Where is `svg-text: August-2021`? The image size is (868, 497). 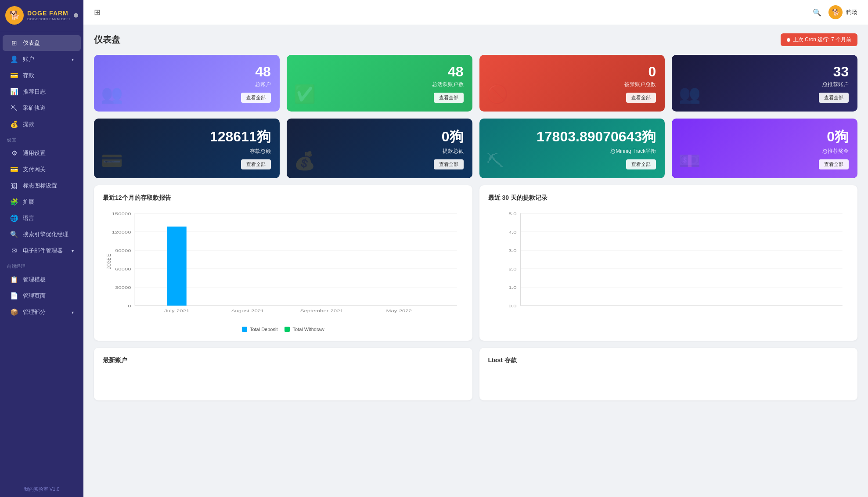 svg-text: August-2021 is located at coordinates (248, 311).